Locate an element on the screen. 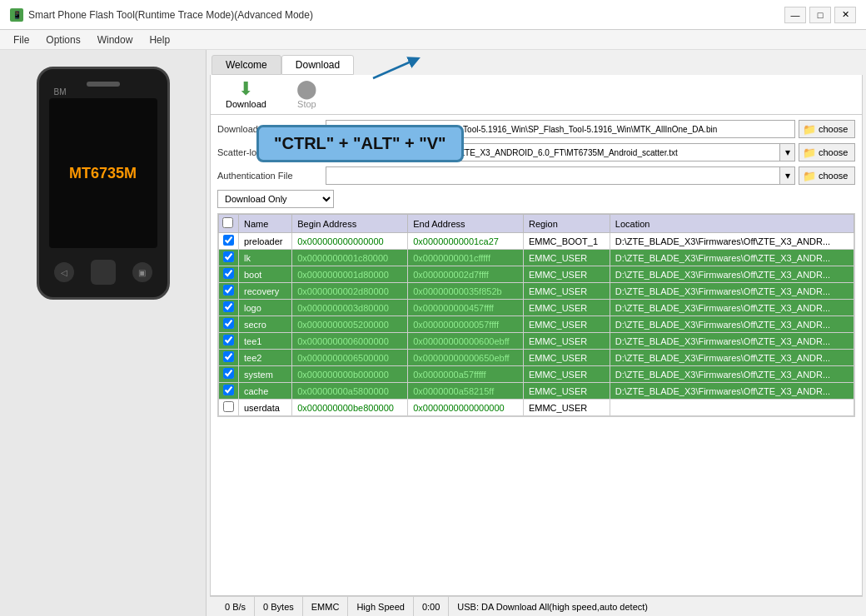  stop-button: ⬤ Stop is located at coordinates (306, 95).